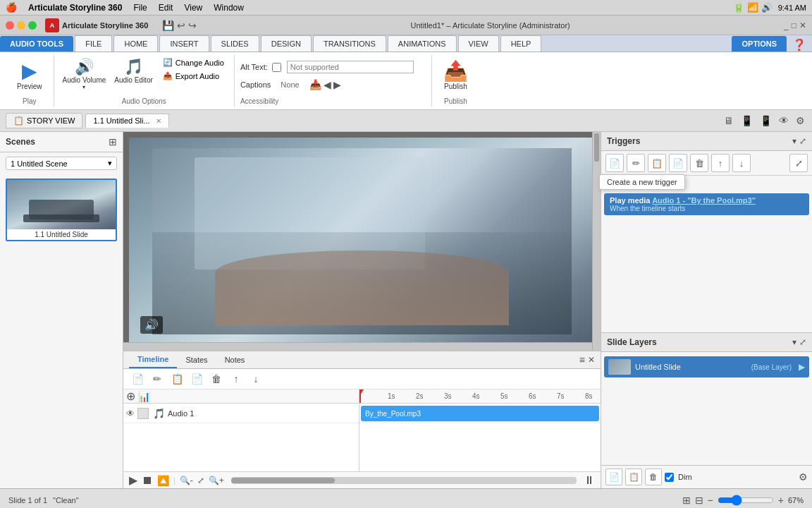 The height and width of the screenshot is (508, 812). Describe the element at coordinates (256, 379) in the screenshot. I see `tl-down-btn: ↓` at that location.